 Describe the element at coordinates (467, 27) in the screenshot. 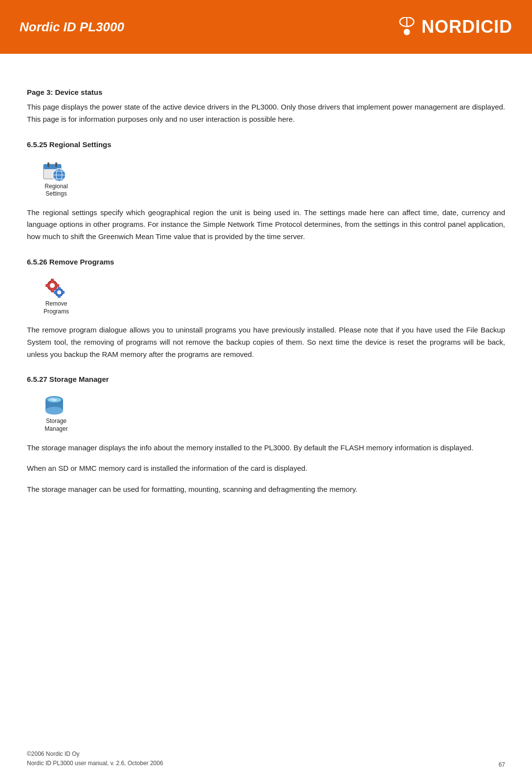

I see `logo-text: NORDICID` at that location.